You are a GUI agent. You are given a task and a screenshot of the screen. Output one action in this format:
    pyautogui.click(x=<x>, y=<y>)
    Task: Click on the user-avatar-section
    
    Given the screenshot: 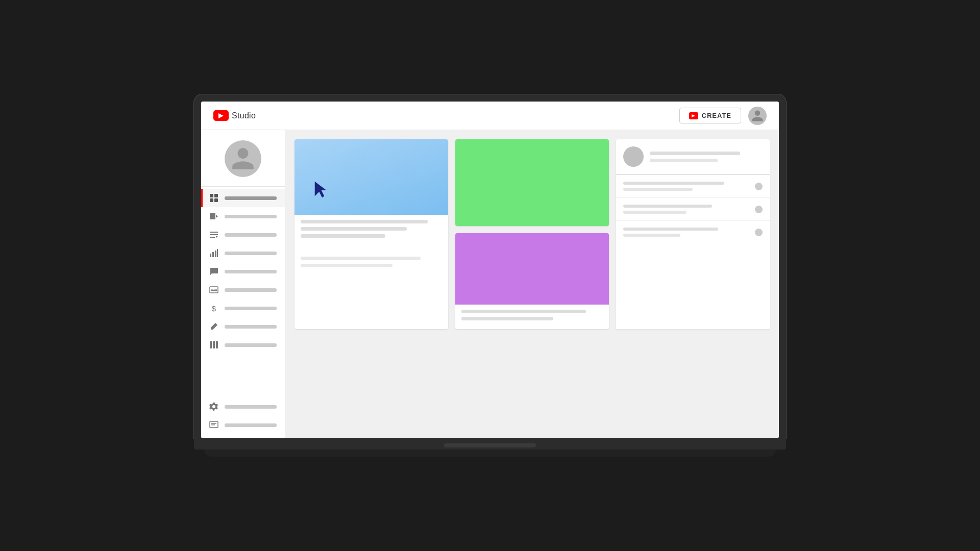 What is the action you would take?
    pyautogui.click(x=243, y=160)
    